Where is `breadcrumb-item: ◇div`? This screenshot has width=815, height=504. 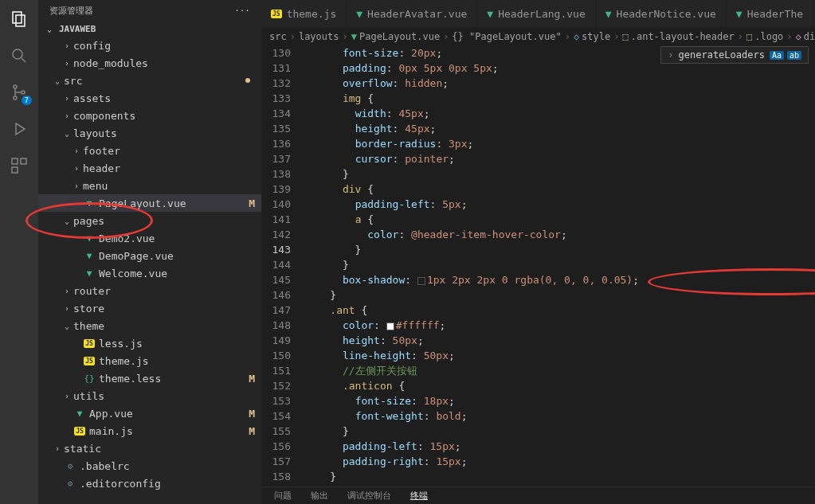 breadcrumb-item: ◇div is located at coordinates (805, 37).